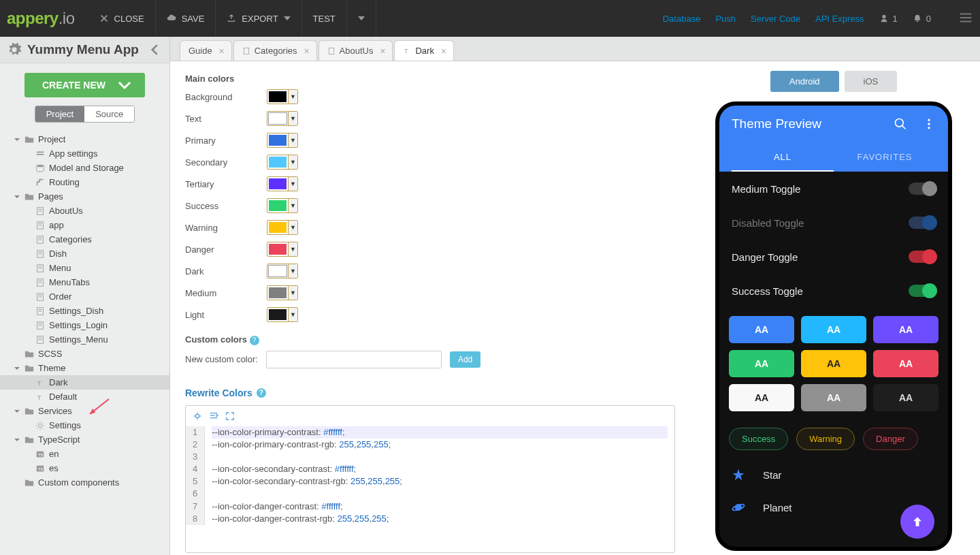  What do you see at coordinates (84, 469) in the screenshot?
I see `tree-ts-es: TSes` at bounding box center [84, 469].